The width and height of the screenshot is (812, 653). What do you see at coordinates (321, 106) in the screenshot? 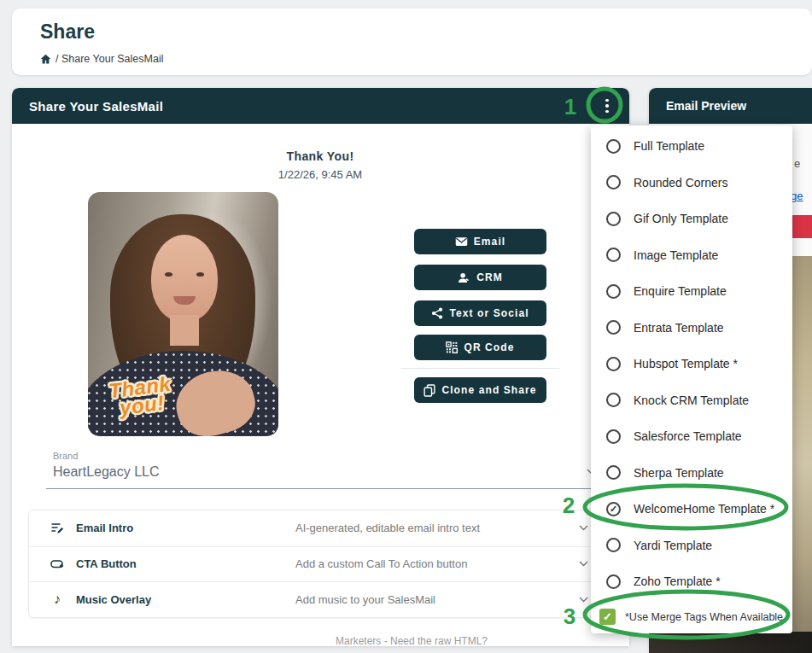
I see `share-panel-header: Share Your SalesMail` at bounding box center [321, 106].